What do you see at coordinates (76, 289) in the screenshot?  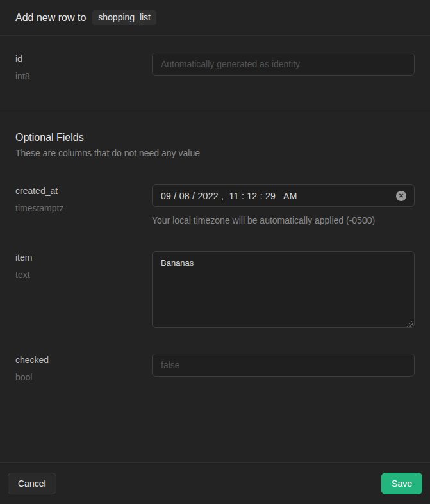 I see `field-label-col-item: item text` at bounding box center [76, 289].